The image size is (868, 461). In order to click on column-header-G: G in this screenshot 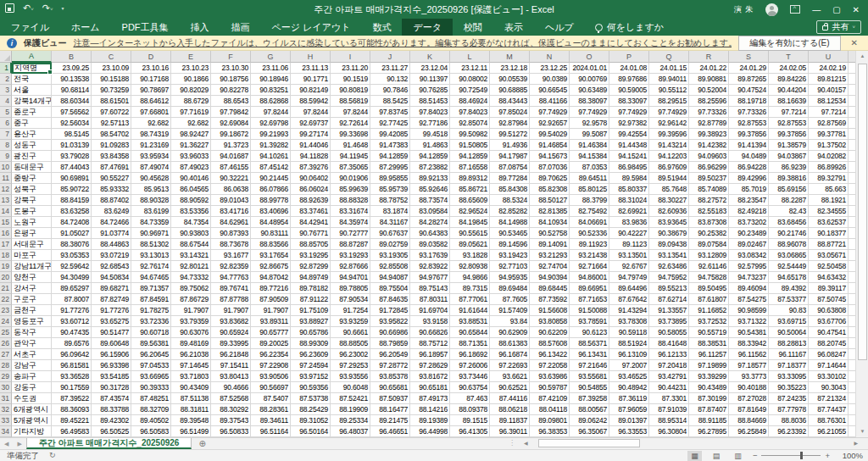, I will do `click(271, 57)`.